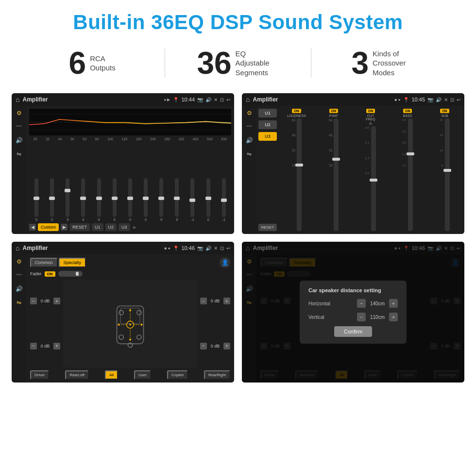 The height and width of the screenshot is (449, 476). I want to click on btn-all: All, so click(112, 375).